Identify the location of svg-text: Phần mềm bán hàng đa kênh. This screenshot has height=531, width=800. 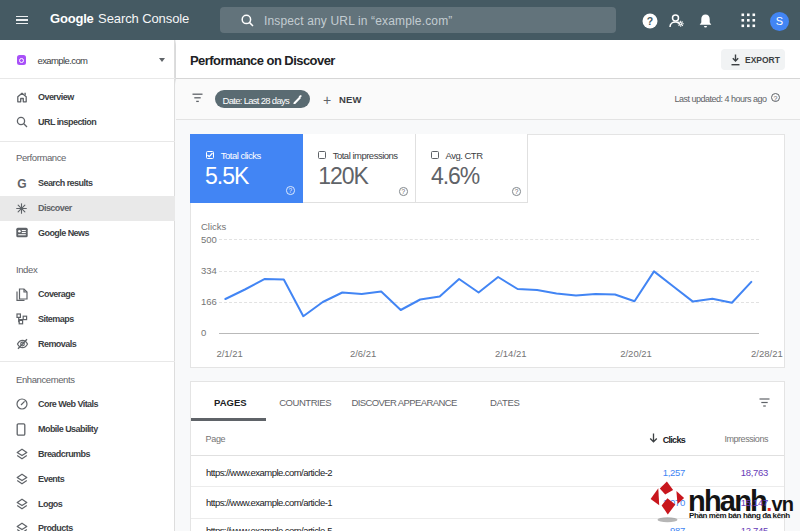
(740, 516).